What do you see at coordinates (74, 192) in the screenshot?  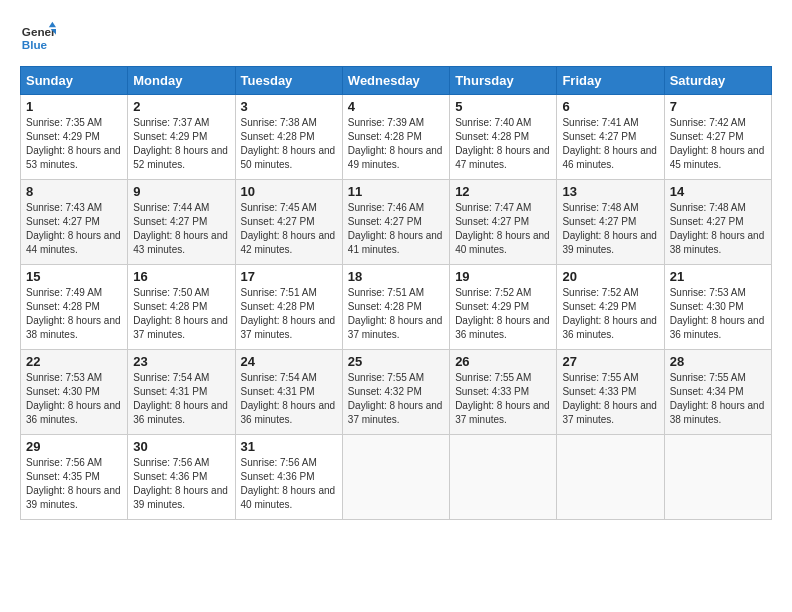 I see `day-number: 8` at bounding box center [74, 192].